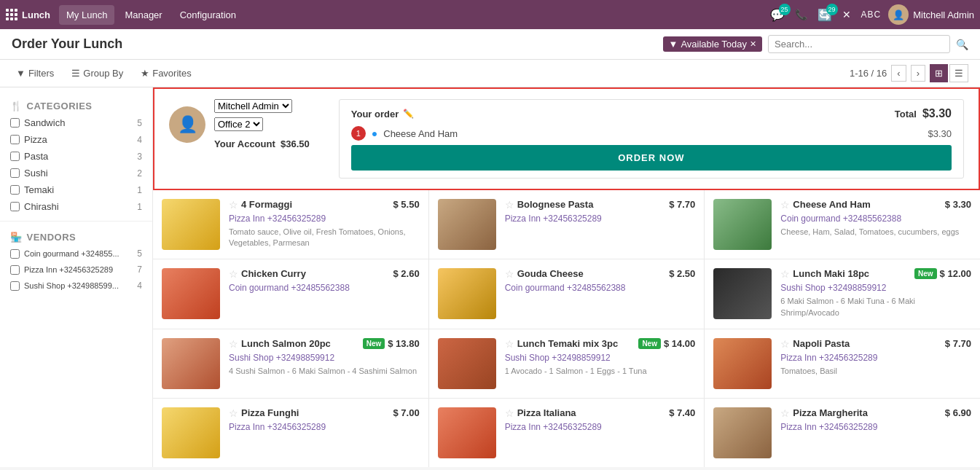 Image resolution: width=980 pixels, height=470 pixels. I want to click on food-card: ☆Pizza Italiana$ 7.40Pizza Inn +32456325…, so click(567, 433).